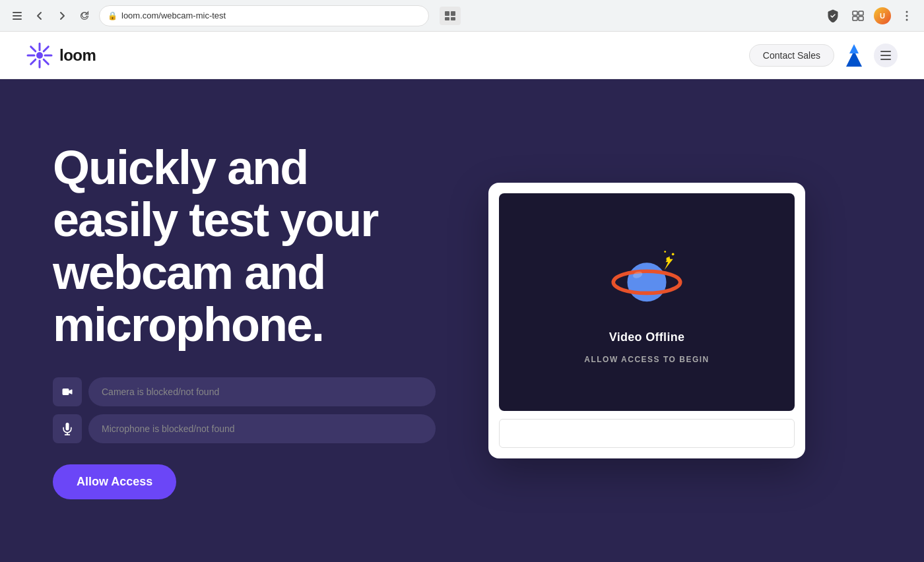  I want to click on logo-text: loom, so click(78, 55).